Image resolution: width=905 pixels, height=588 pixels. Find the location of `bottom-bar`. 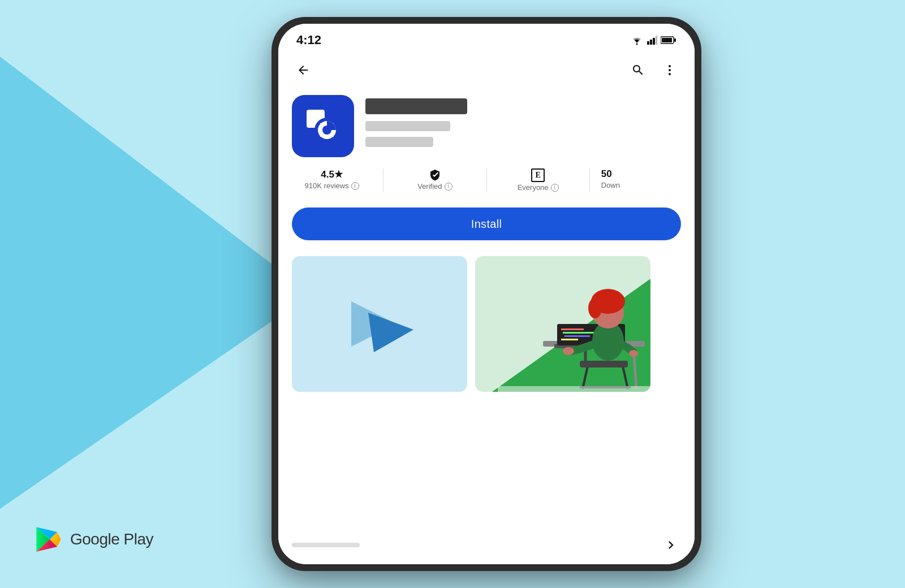

bottom-bar is located at coordinates (486, 546).